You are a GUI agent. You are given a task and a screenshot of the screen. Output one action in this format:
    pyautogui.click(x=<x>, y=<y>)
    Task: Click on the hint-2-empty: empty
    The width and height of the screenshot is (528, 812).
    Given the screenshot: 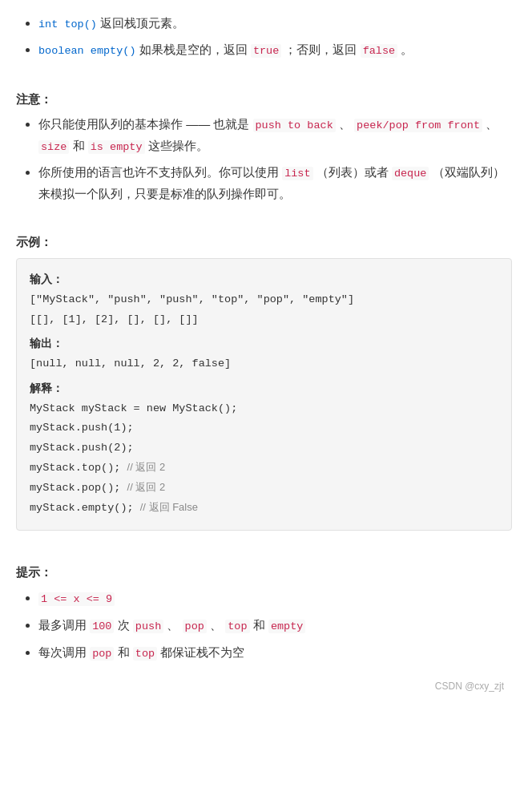 What is the action you would take?
    pyautogui.click(x=287, y=627)
    